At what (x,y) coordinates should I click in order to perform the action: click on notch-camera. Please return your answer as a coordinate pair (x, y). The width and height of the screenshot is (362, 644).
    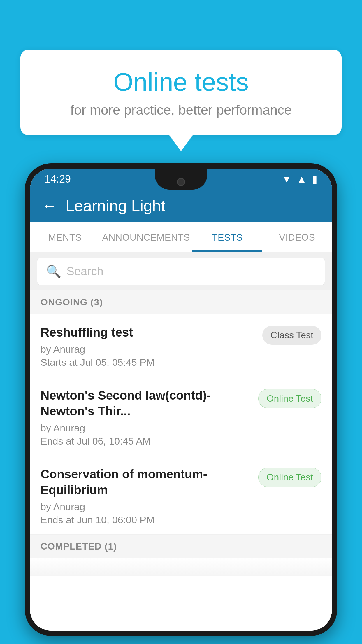
    Looking at the image, I should click on (181, 182).